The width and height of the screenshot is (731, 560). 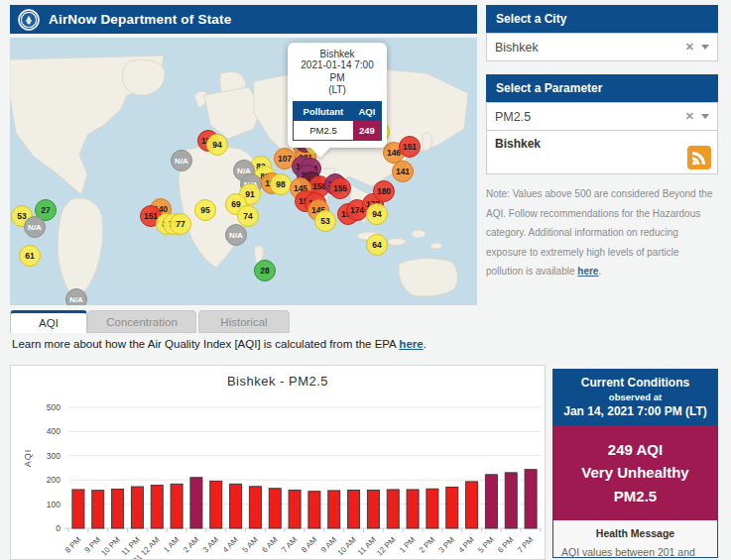 What do you see at coordinates (699, 158) in the screenshot?
I see `rss-icon` at bounding box center [699, 158].